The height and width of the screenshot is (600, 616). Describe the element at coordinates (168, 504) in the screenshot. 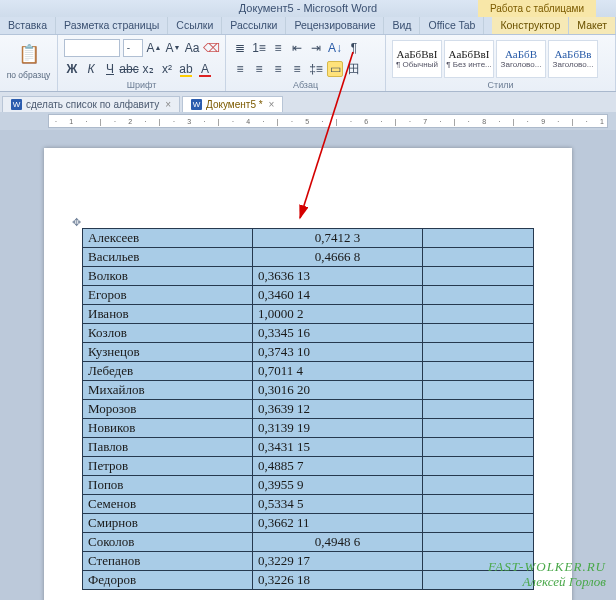

I see `cell-name: Семенов` at that location.